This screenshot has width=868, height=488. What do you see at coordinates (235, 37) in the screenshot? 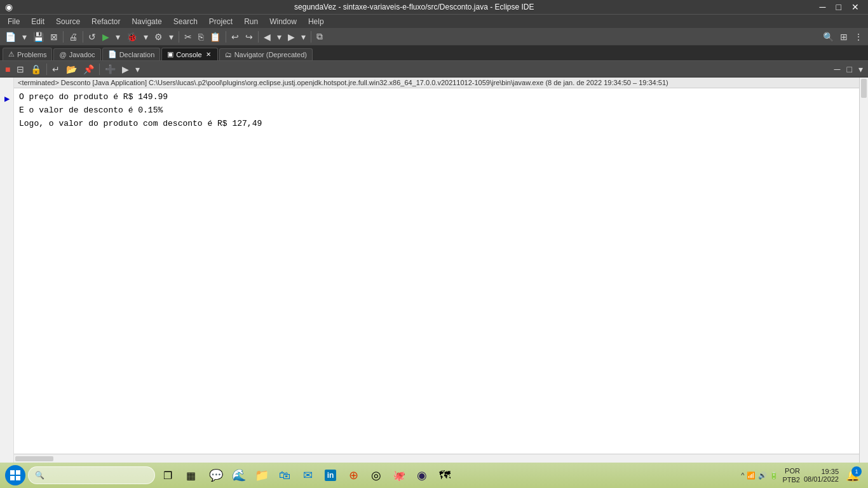
I see `undo-button: ↩` at bounding box center [235, 37].